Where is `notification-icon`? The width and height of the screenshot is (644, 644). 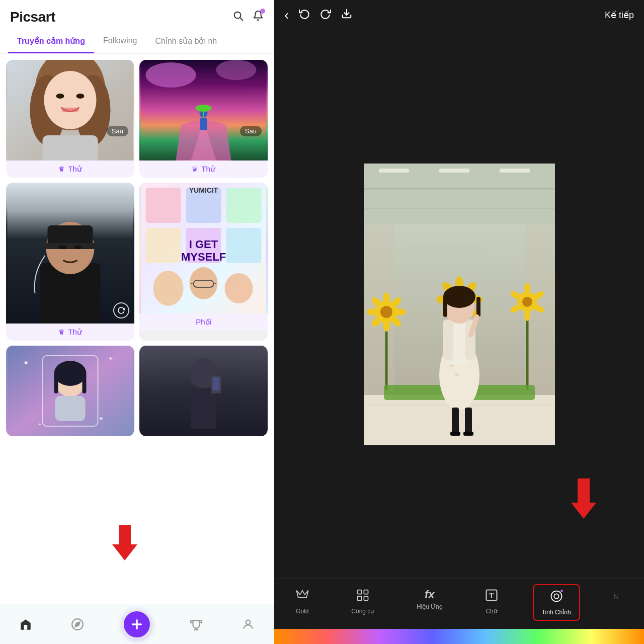
notification-icon is located at coordinates (258, 17).